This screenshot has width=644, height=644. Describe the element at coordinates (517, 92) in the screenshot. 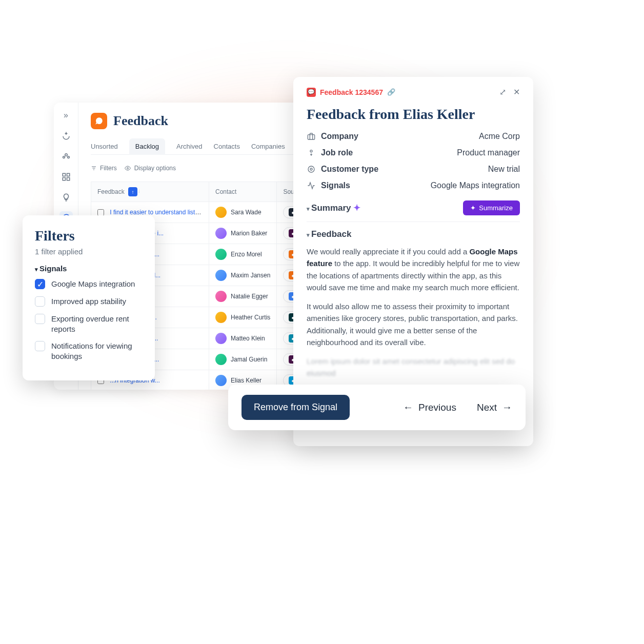

I see `close-icon: ✕` at that location.